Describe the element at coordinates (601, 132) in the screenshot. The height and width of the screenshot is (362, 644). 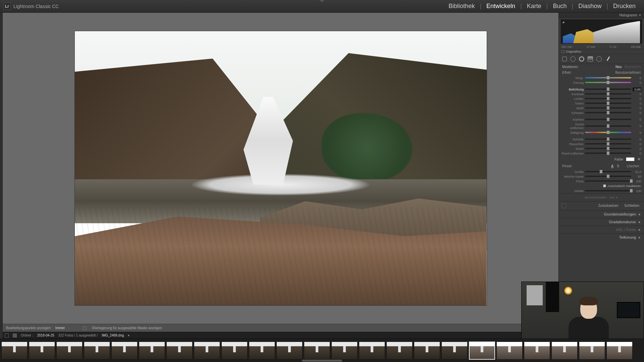
I see `slider-saett: Sättigung0` at that location.